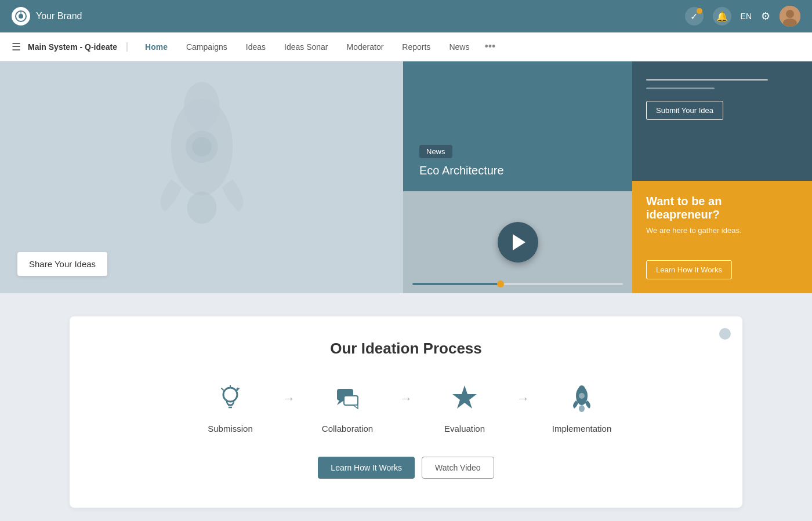 Image resolution: width=812 pixels, height=521 pixels. What do you see at coordinates (406, 47) in the screenshot?
I see `navbar: ☰ Main System - Q-ideate Home Campaigns …` at bounding box center [406, 47].